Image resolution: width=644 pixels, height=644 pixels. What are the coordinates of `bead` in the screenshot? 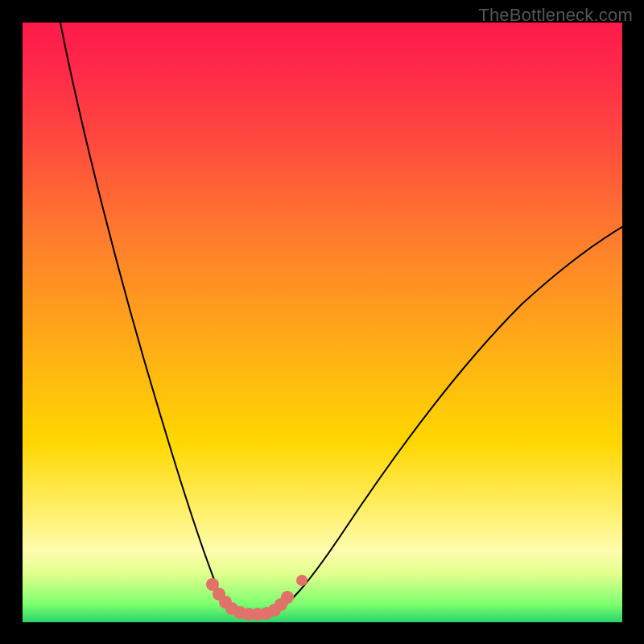 It's located at (287, 597).